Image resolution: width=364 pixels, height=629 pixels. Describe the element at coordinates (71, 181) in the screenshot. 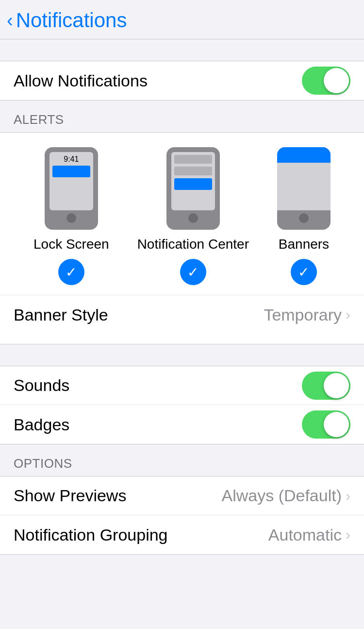

I see `lock-screen-screen: 9:41` at that location.